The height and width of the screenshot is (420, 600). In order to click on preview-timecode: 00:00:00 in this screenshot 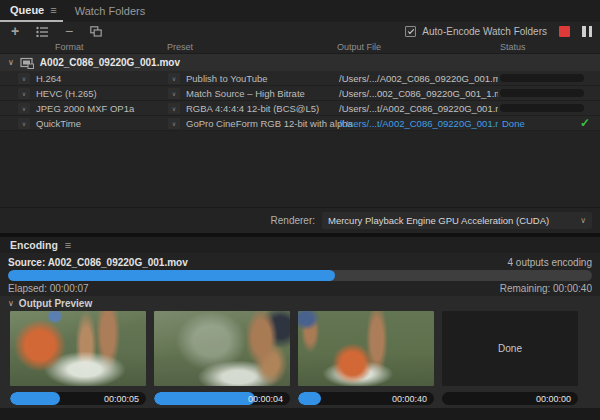, I will do `click(554, 399)`.